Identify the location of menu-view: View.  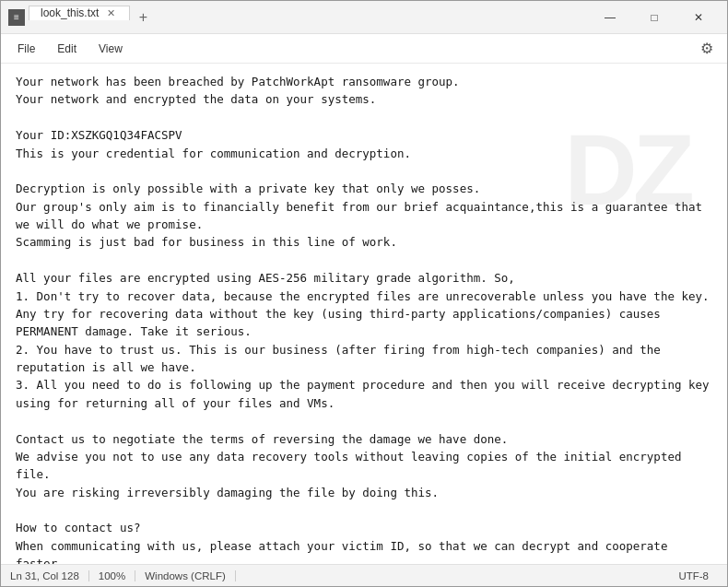
(111, 49).